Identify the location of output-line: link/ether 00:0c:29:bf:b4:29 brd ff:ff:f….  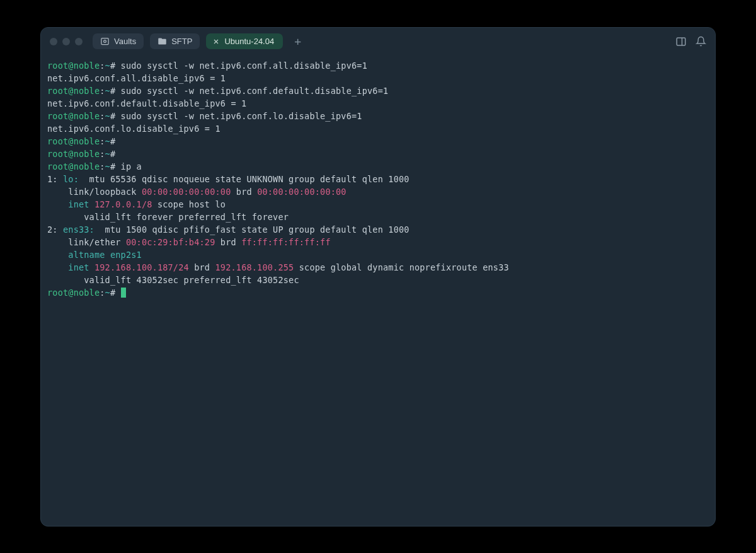
(378, 242).